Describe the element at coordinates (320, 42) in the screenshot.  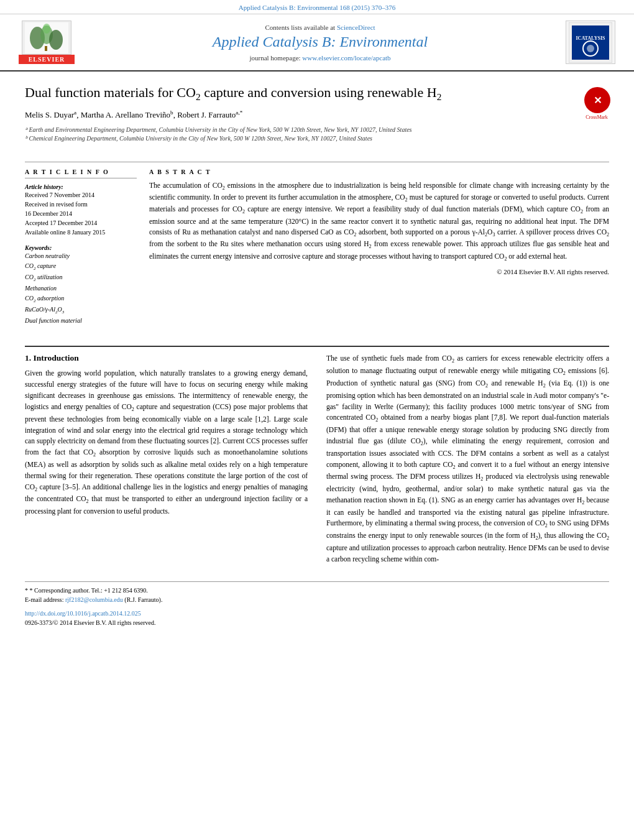
I see `journal-title: Applied Catalysis B: Environmental` at that location.